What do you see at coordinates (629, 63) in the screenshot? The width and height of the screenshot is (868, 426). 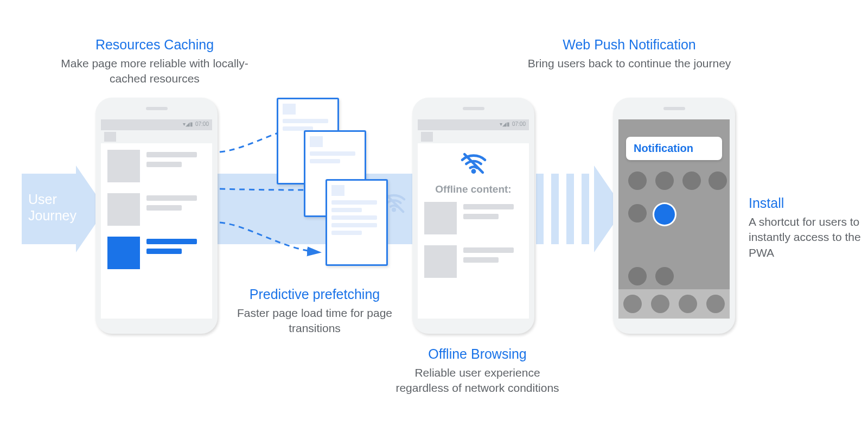 I see `push-sub: Bring users back to continue the journey` at bounding box center [629, 63].